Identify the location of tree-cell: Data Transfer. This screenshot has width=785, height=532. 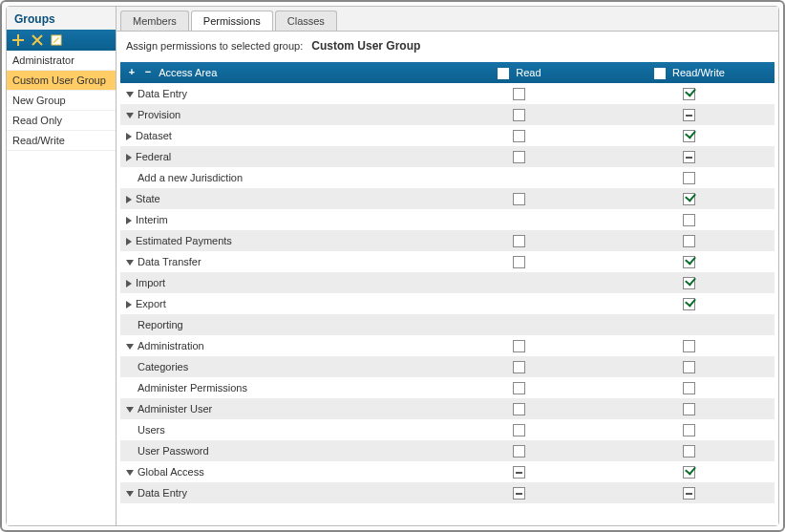
(277, 262).